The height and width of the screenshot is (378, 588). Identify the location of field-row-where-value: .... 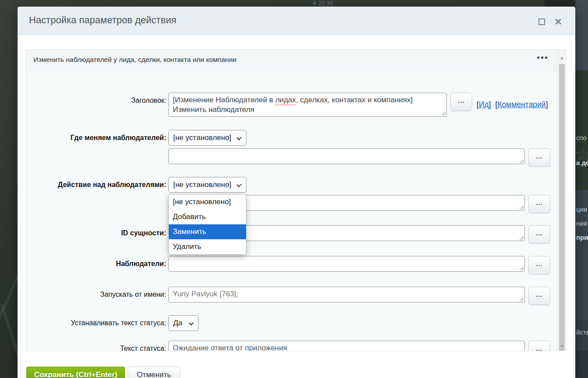
(288, 158).